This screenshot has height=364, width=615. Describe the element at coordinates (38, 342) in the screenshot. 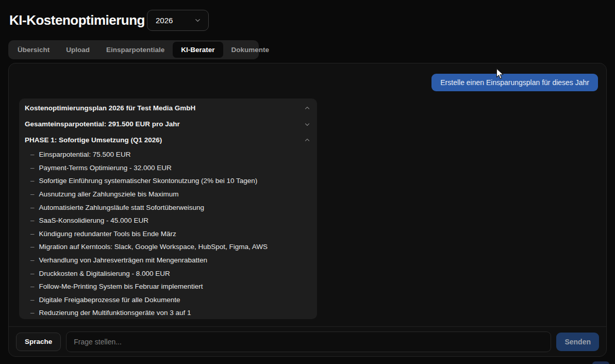

I see `language-button: Sprache` at that location.